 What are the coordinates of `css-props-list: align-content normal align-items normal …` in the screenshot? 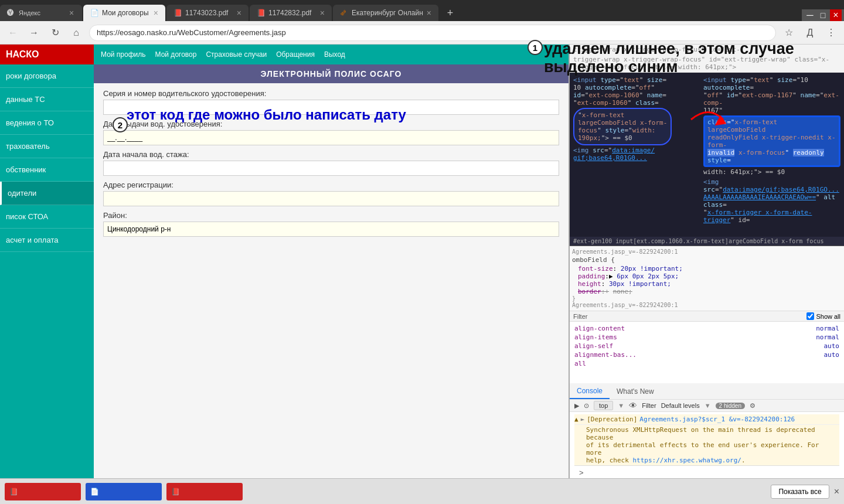 It's located at (707, 353).